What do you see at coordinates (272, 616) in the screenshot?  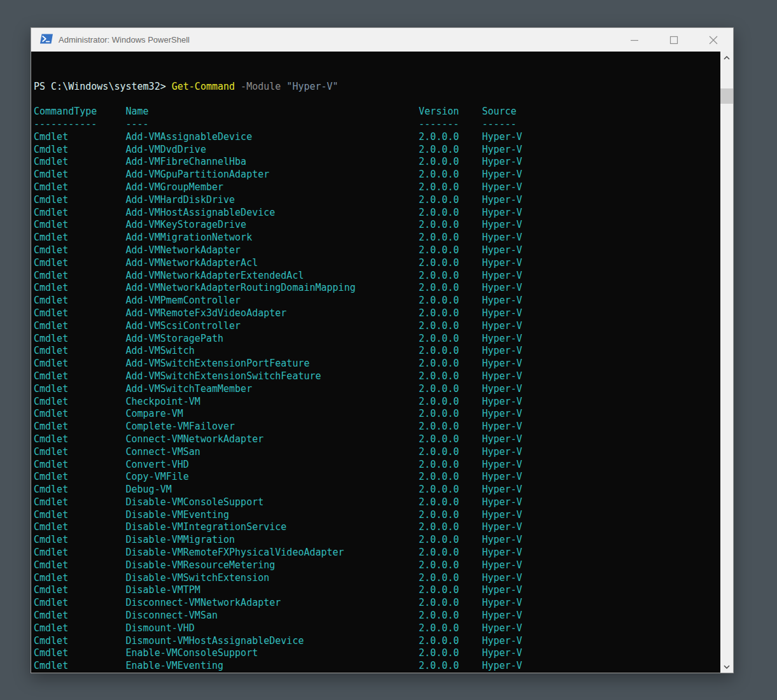 I see `cell-name: Disconnect-VMSan` at bounding box center [272, 616].